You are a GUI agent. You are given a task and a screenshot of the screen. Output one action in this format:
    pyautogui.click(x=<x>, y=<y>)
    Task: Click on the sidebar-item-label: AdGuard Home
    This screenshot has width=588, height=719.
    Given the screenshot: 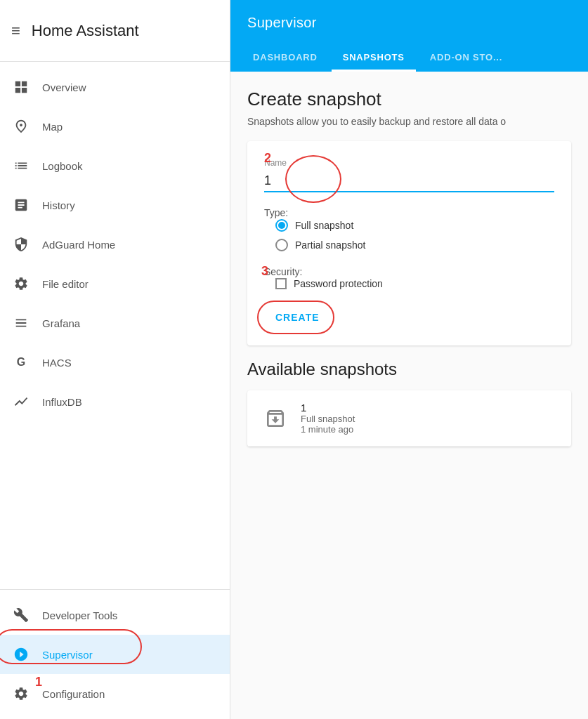 What is the action you would take?
    pyautogui.click(x=79, y=244)
    